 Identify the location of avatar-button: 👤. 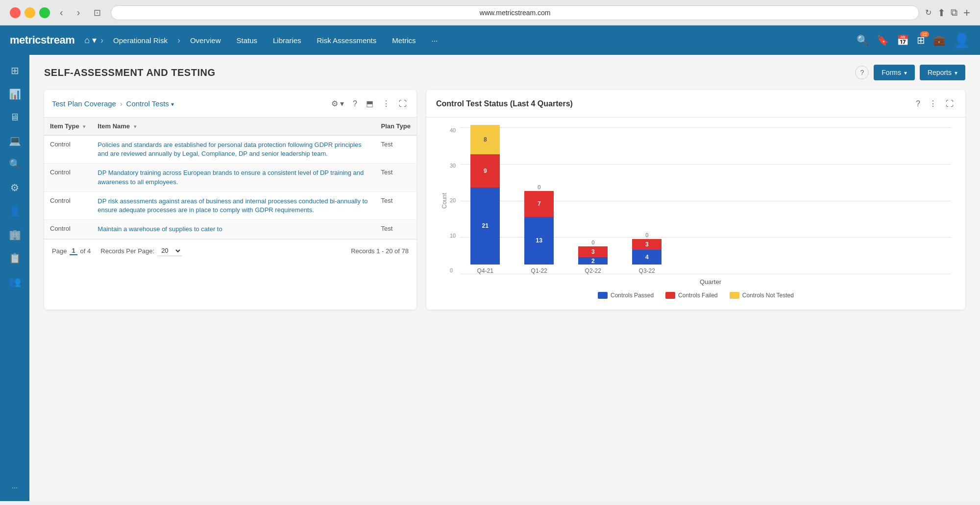
(961, 40).